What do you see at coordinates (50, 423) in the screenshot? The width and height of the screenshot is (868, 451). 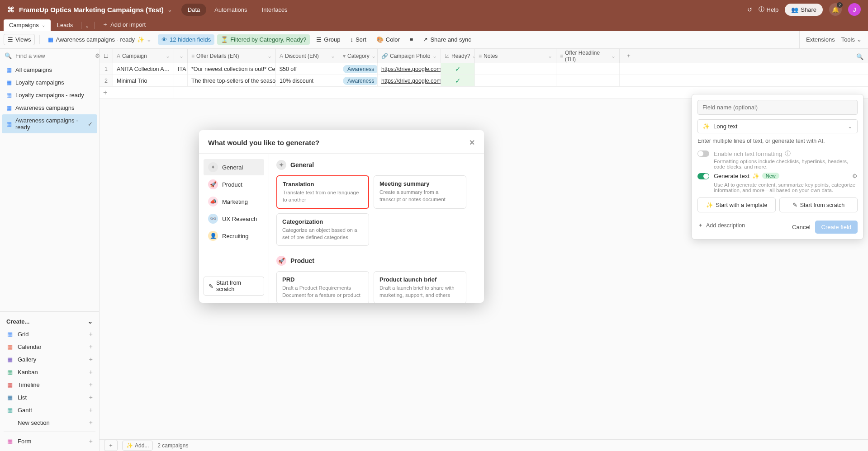 I see `create-section-new: New section+` at bounding box center [50, 423].